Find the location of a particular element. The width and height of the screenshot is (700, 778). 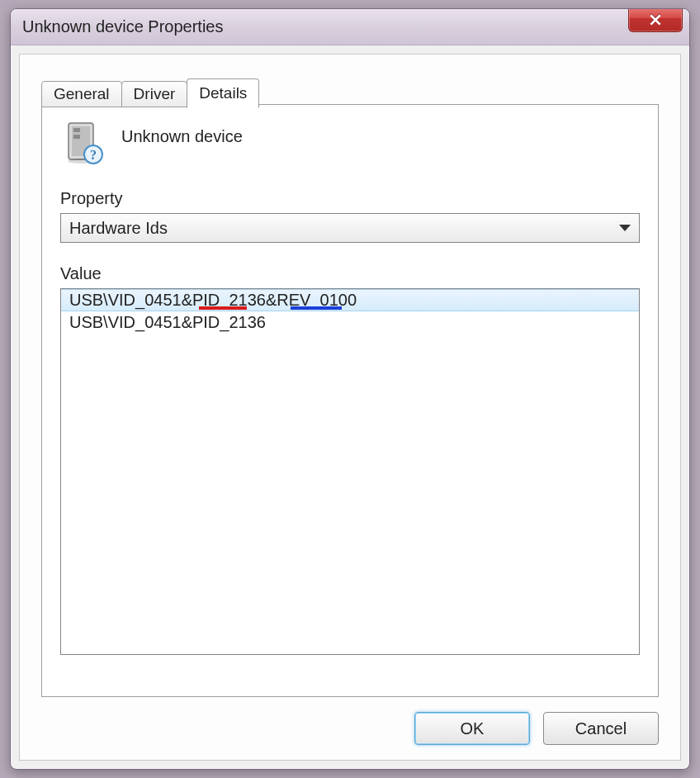

device-icon: ? is located at coordinates (83, 143).